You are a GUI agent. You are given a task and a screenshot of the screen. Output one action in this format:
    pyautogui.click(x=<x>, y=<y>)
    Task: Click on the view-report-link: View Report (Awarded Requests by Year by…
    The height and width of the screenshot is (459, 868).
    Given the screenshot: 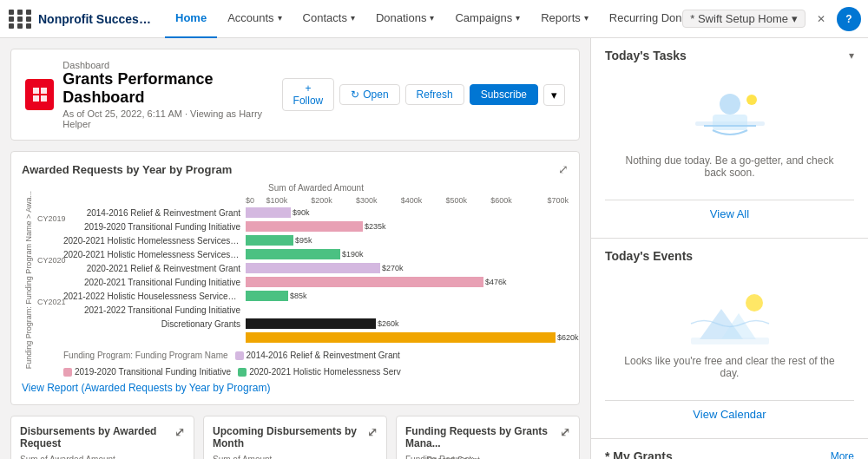 What is the action you would take?
    pyautogui.click(x=146, y=388)
    